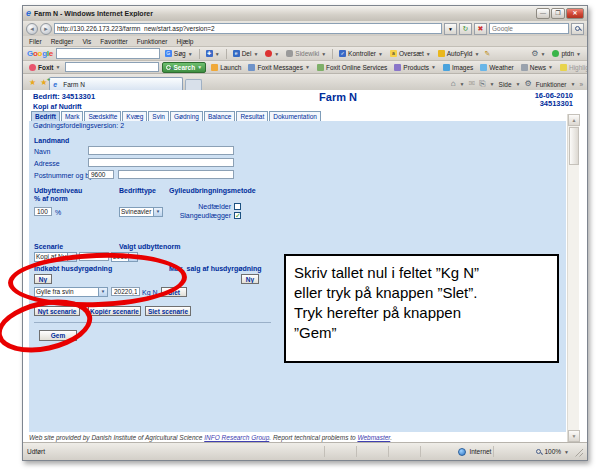 This screenshot has width=602, height=473. Describe the element at coordinates (574, 436) in the screenshot. I see `scroll-down-button: ▼` at that location.